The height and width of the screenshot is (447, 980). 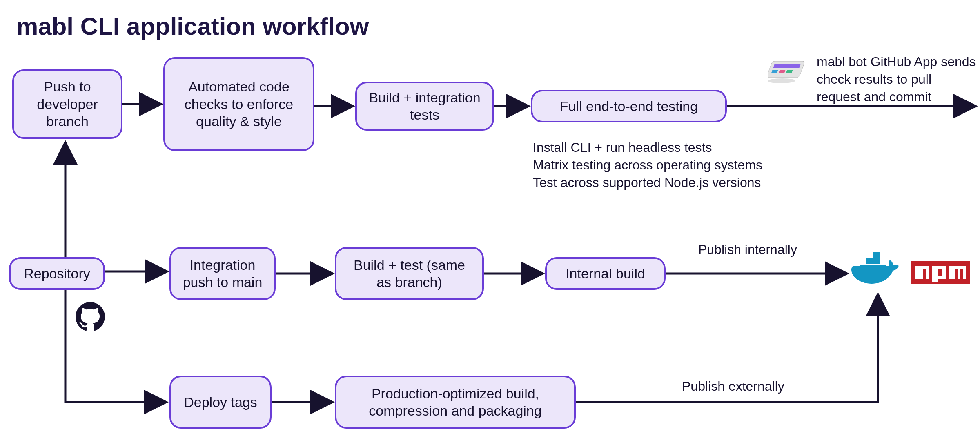 I want to click on node-internal: Internal build, so click(x=605, y=274).